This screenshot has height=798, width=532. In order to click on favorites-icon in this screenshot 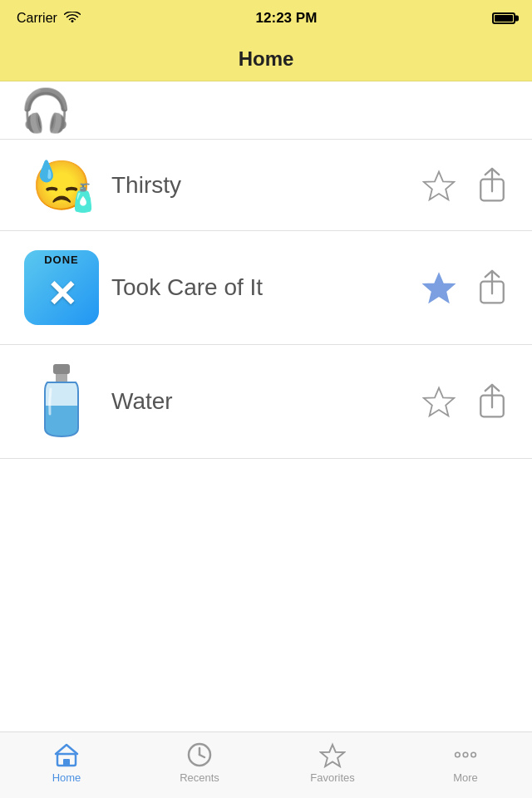, I will do `click(332, 755)`.